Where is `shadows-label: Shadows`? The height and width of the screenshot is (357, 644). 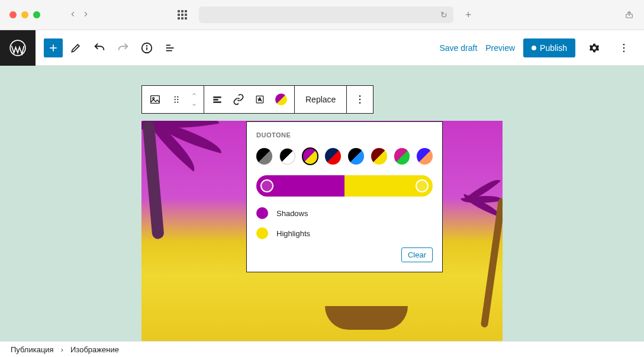 shadows-label: Shadows is located at coordinates (292, 213).